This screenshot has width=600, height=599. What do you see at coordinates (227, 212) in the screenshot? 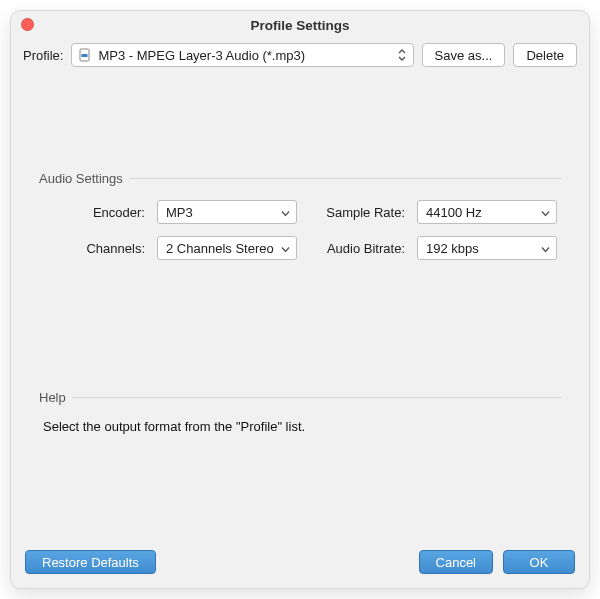
I see `encoder-select: MP3` at bounding box center [227, 212].